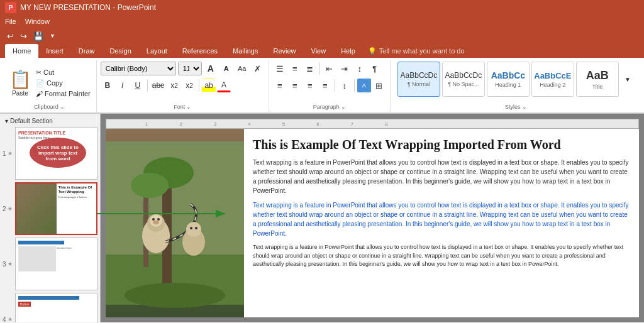 The image size is (644, 323). What do you see at coordinates (57, 308) in the screenshot?
I see `slide-thumbnail-4: Button` at bounding box center [57, 308].